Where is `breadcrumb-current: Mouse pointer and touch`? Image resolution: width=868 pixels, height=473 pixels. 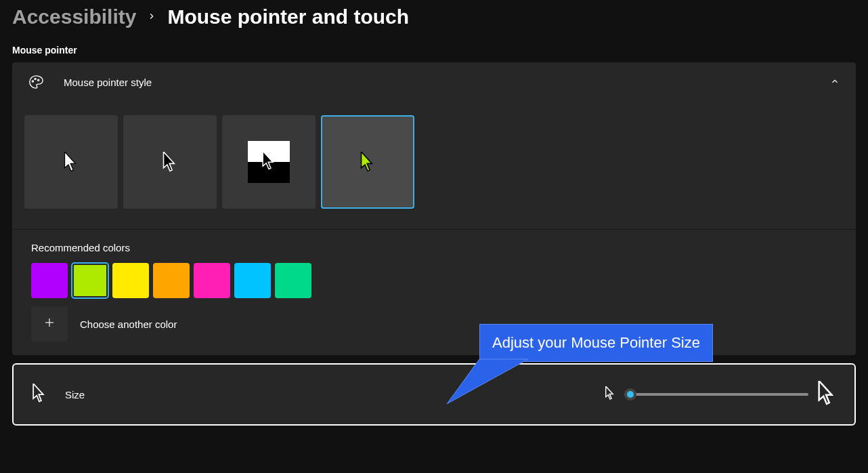 breadcrumb-current: Mouse pointer and touch is located at coordinates (288, 17).